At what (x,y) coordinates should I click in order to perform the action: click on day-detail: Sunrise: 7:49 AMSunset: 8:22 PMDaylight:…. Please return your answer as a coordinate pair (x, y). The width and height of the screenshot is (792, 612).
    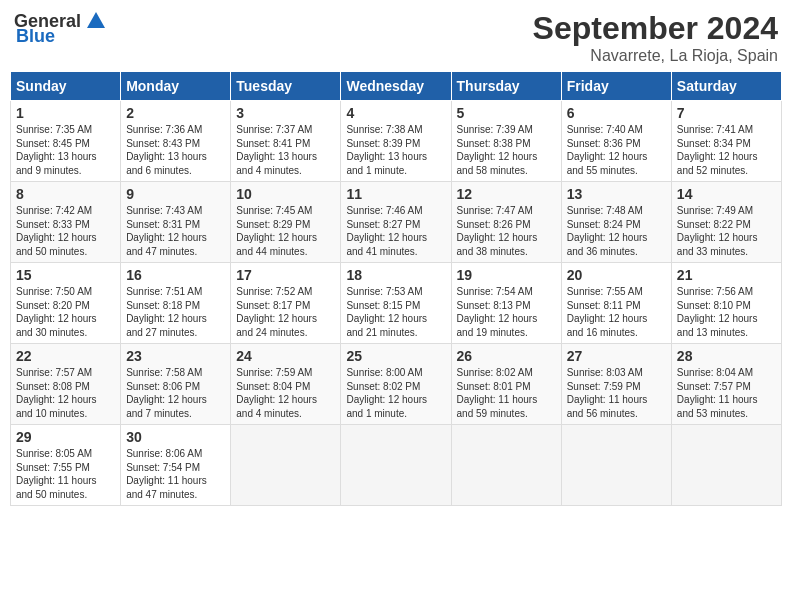
    Looking at the image, I should click on (718, 231).